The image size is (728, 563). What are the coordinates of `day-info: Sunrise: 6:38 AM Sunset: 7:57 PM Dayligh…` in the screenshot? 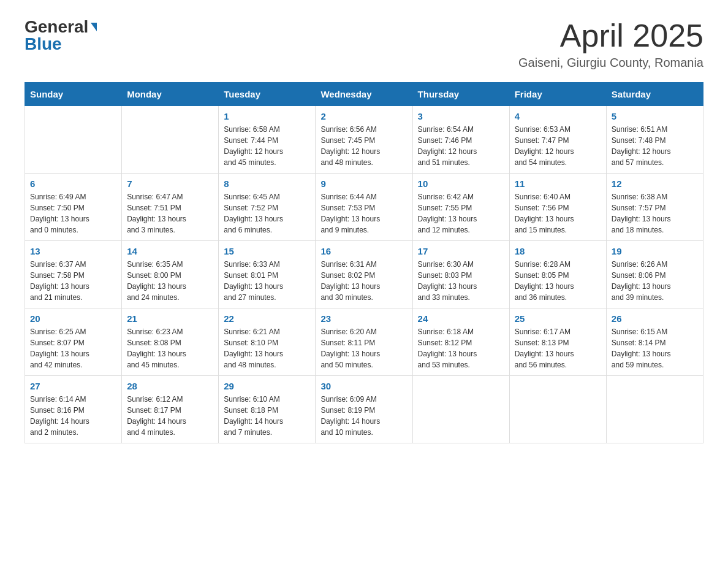 It's located at (654, 213).